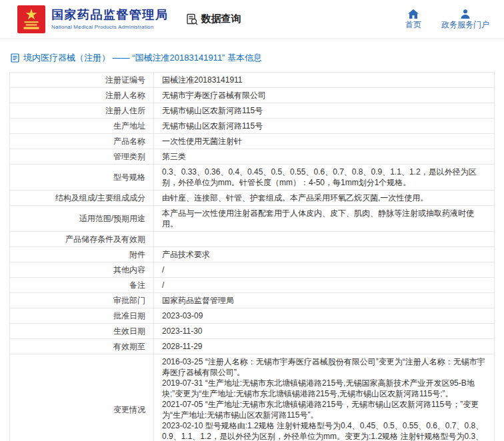  Describe the element at coordinates (192, 19) in the screenshot. I see `document-search-icon` at that location.